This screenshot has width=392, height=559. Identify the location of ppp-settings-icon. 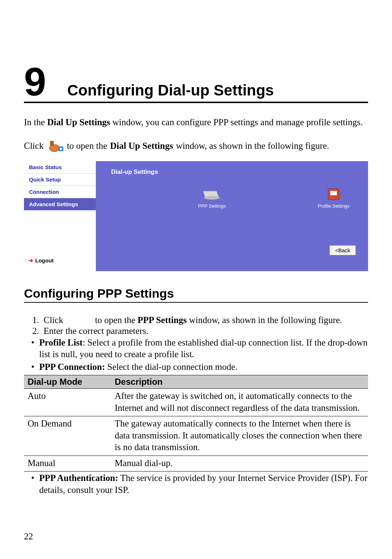
(212, 194).